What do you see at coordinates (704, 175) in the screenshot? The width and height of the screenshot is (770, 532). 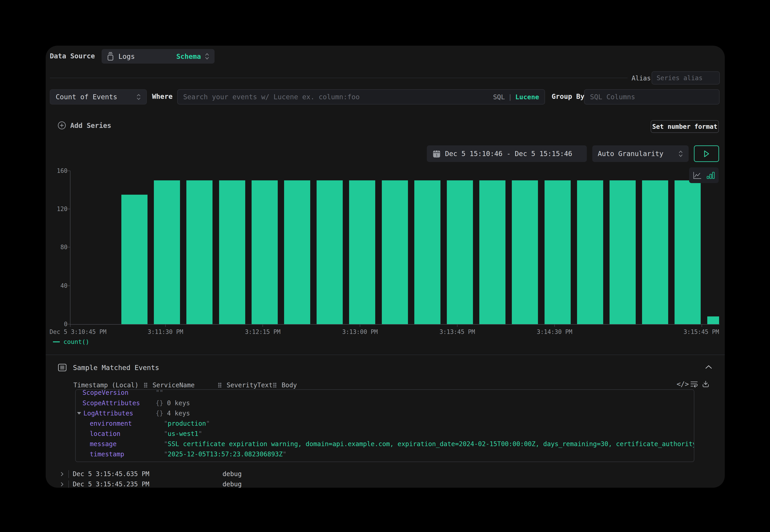 I see `chart-type-toggle` at bounding box center [704, 175].